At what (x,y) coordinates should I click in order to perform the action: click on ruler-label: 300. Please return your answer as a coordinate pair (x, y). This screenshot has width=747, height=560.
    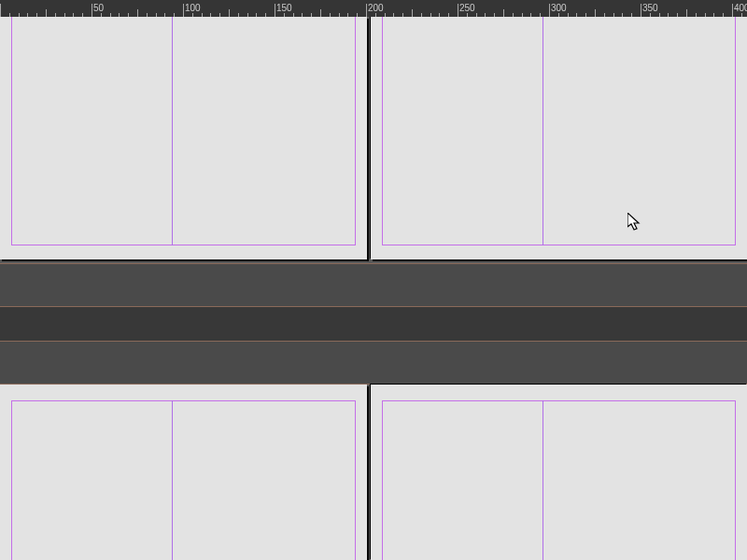
    Looking at the image, I should click on (558, 7).